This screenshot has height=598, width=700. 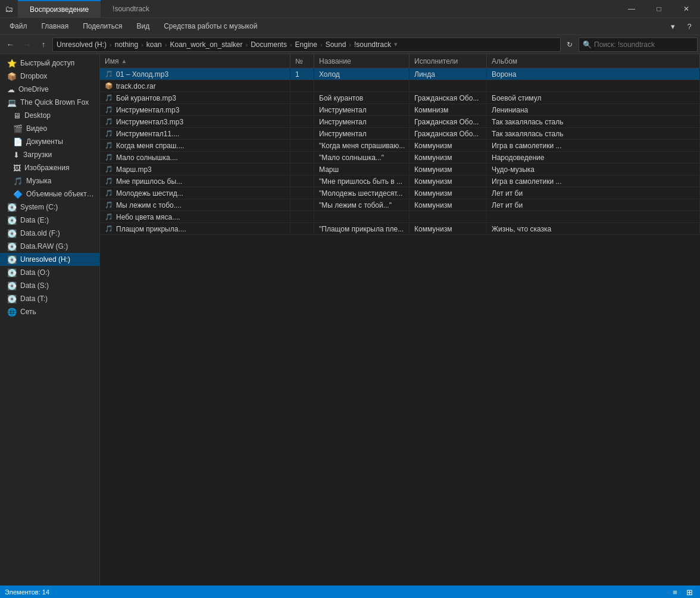 I want to click on table-row: 🎵 Мы лежим с тобо.... "Мы лежим с тобой.…, so click(x=400, y=205).